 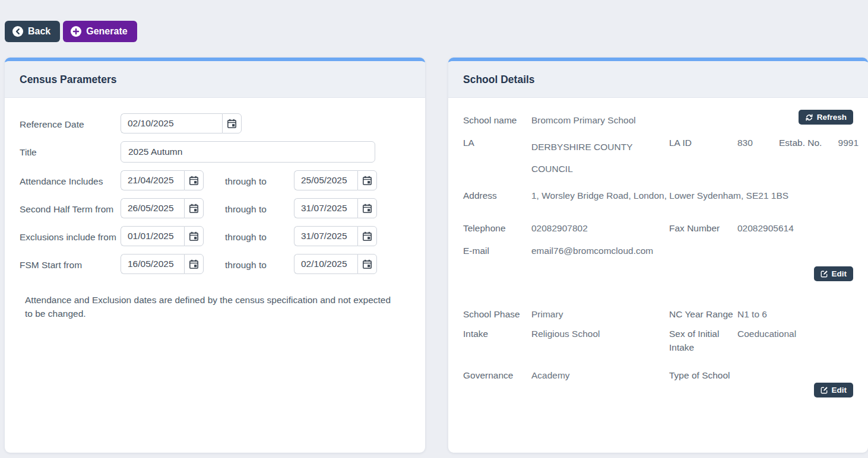 I want to click on email-row: E-mail email76@bromcomcloud.com, so click(x=661, y=250).